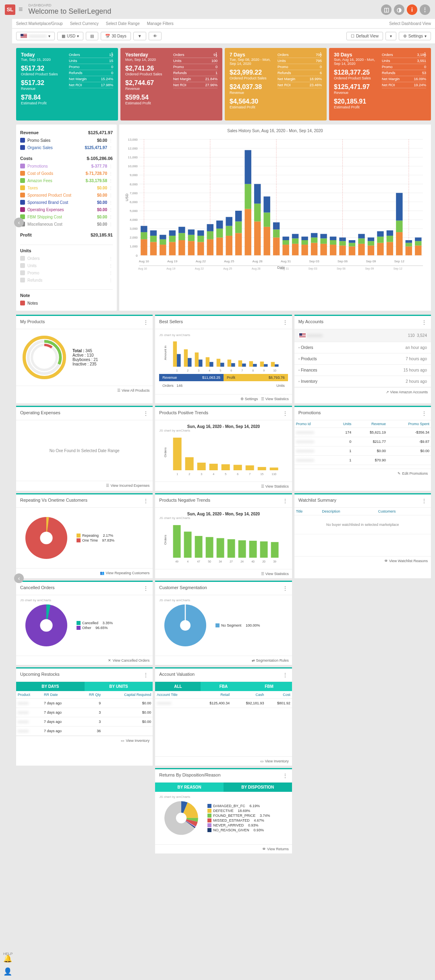 This screenshot has height=980, width=435. What do you see at coordinates (135, 741) in the screenshot?
I see `view-inventory: ▭ View Inventory` at bounding box center [135, 741].